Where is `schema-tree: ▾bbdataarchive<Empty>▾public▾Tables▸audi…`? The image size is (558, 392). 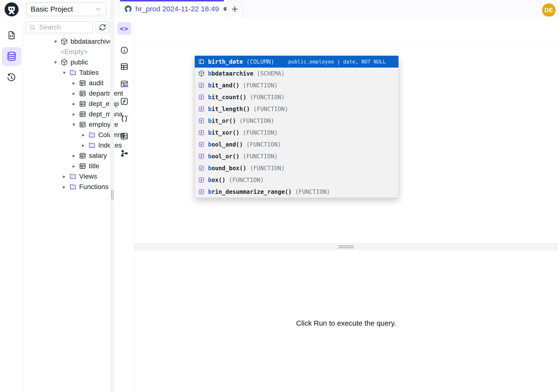
schema-tree: ▾bbdataarchive<Empty>▾public▾Tables▸audi… is located at coordinates (67, 114).